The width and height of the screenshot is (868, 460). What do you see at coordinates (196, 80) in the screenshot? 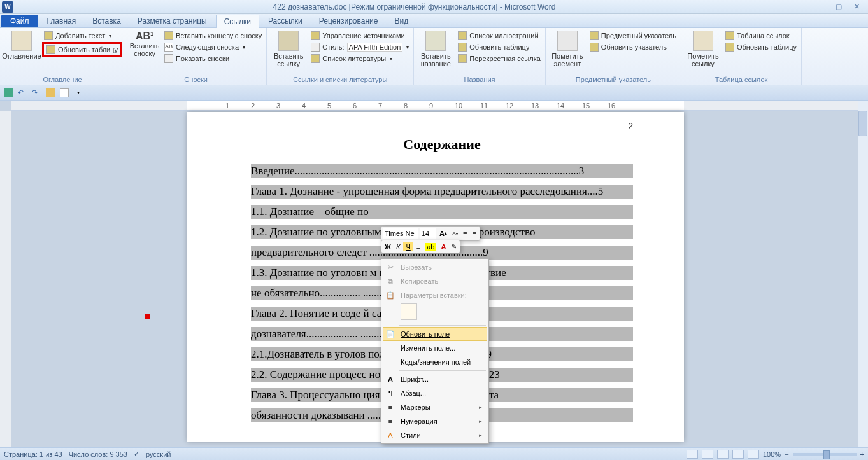
I see `footnotes-group-label: Сноски` at bounding box center [196, 80].